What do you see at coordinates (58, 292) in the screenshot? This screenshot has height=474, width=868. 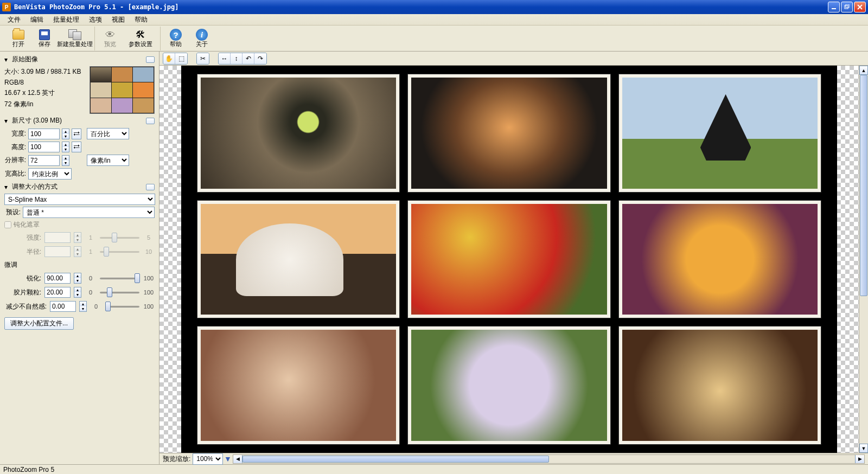 I see `film-grain-input` at bounding box center [58, 292].